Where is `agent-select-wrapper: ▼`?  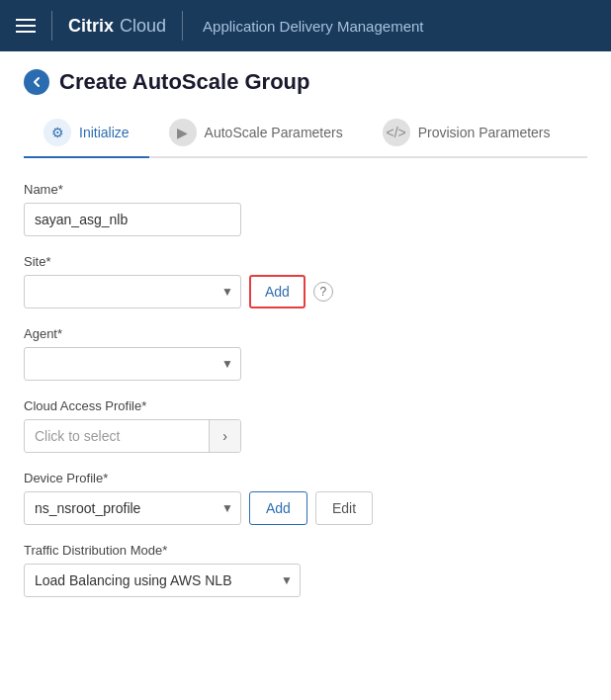
agent-select-wrapper: ▼ is located at coordinates (132, 364).